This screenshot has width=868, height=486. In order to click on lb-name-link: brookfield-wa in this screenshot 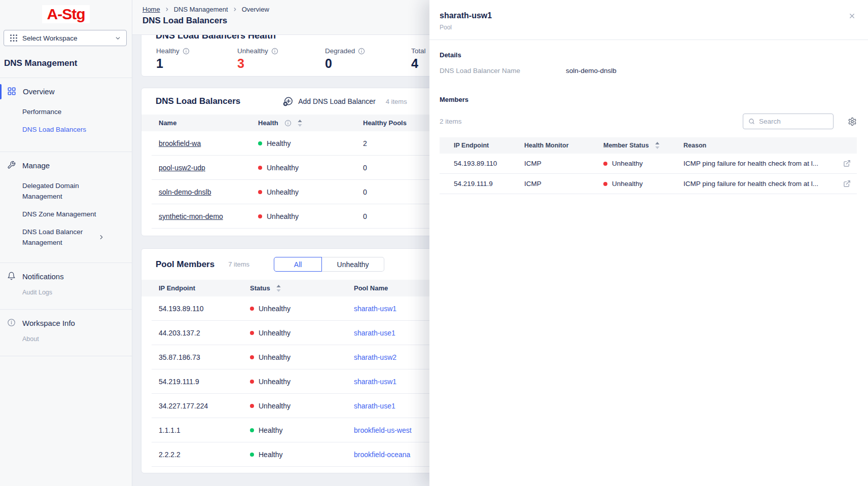, I will do `click(179, 143)`.